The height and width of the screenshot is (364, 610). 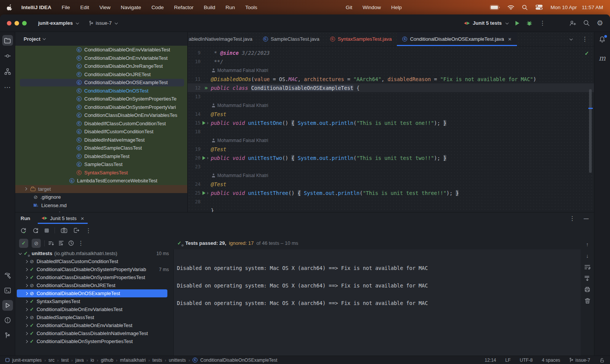 What do you see at coordinates (95, 334) in the screenshot?
I see `test-tree-item: ✓ConditionalDisableClassDisableInNativeI…` at bounding box center [95, 334].